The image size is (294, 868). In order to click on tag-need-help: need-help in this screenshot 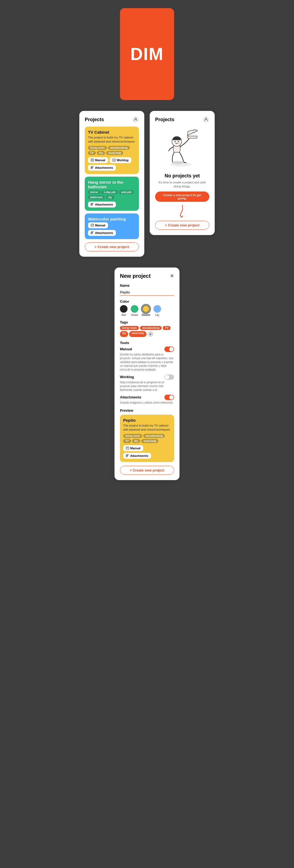, I will do `click(138, 334)`.